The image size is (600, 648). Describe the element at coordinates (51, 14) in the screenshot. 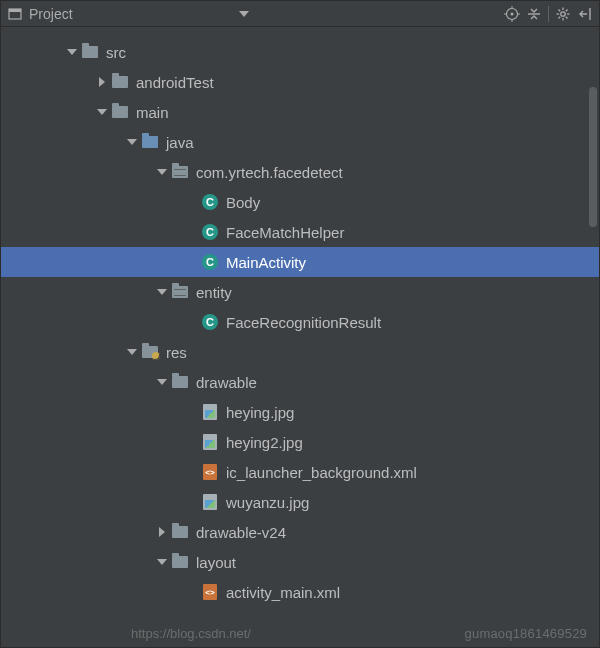

I see `panel-title: Project` at that location.